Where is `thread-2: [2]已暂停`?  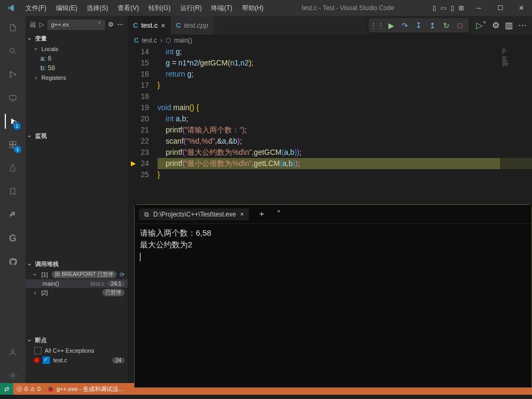 thread-2: [2]已暂停 is located at coordinates (77, 293).